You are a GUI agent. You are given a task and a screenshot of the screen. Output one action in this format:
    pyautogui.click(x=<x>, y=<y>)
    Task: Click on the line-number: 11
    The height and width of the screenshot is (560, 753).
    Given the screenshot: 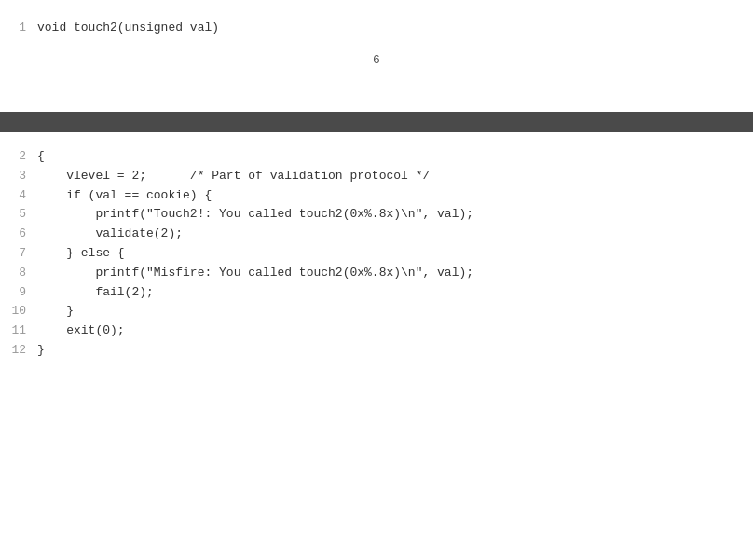 What is the action you would take?
    pyautogui.click(x=19, y=332)
    